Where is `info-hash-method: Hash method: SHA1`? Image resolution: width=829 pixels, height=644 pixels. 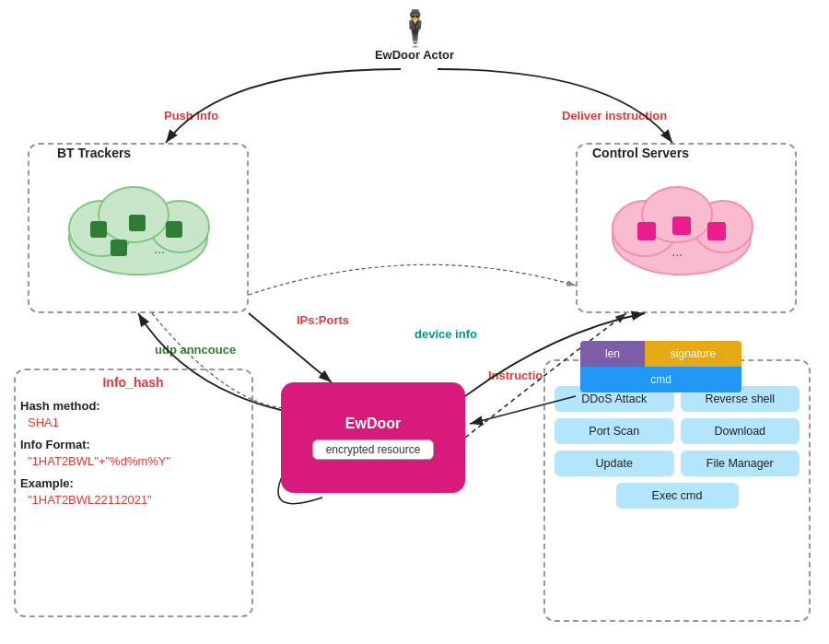
info-hash-method: Hash method: SHA1 is located at coordinates (133, 414).